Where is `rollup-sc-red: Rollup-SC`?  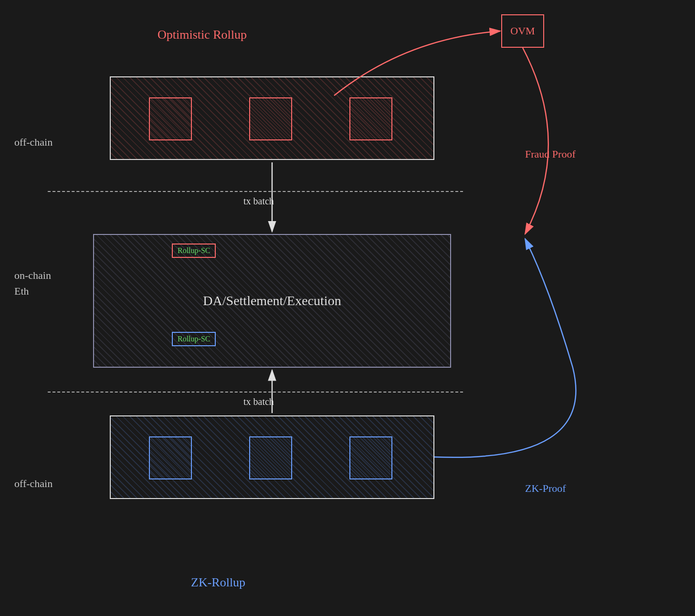
rollup-sc-red: Rollup-SC is located at coordinates (194, 251).